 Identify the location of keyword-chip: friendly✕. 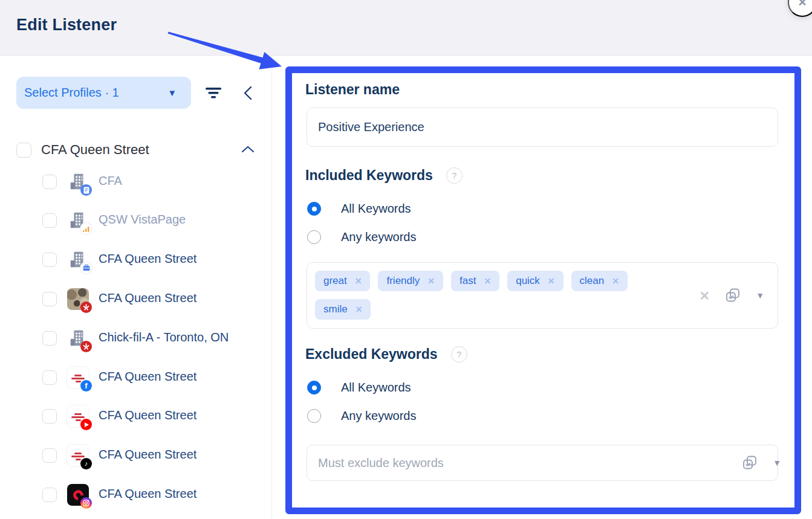
(411, 281).